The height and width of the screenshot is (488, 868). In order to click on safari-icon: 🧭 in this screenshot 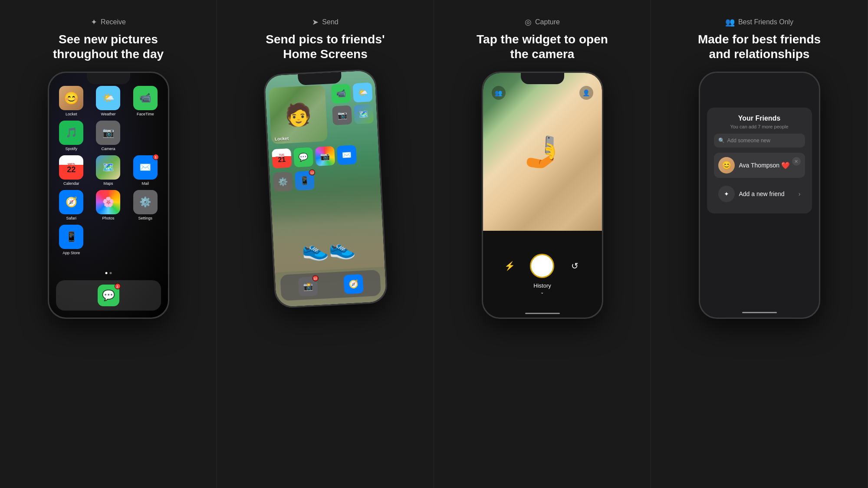, I will do `click(71, 202)`.